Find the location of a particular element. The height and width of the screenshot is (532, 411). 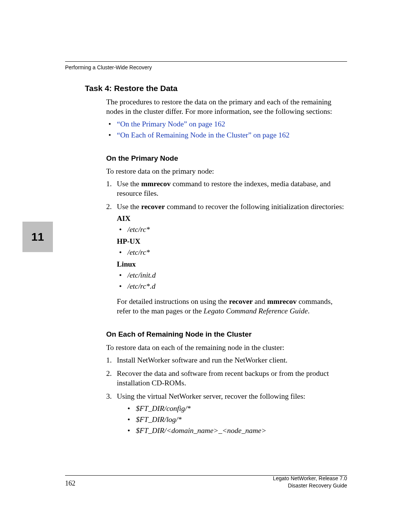

list-item: $FT_DIR/<domain_name>_<node_name> is located at coordinates (236, 431).